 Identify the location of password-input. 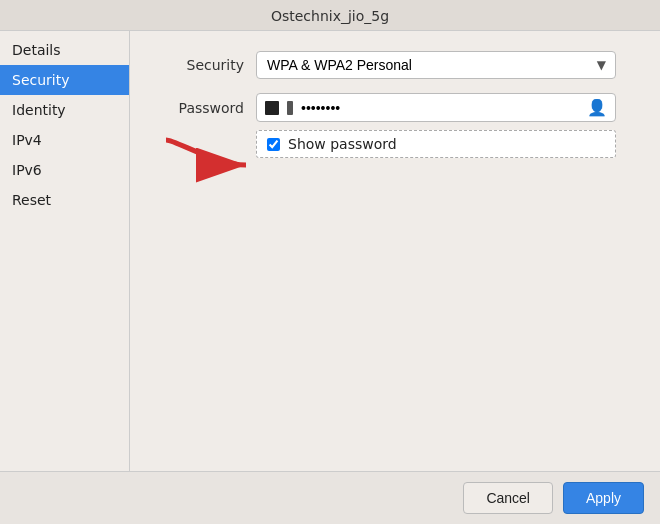
(438, 108).